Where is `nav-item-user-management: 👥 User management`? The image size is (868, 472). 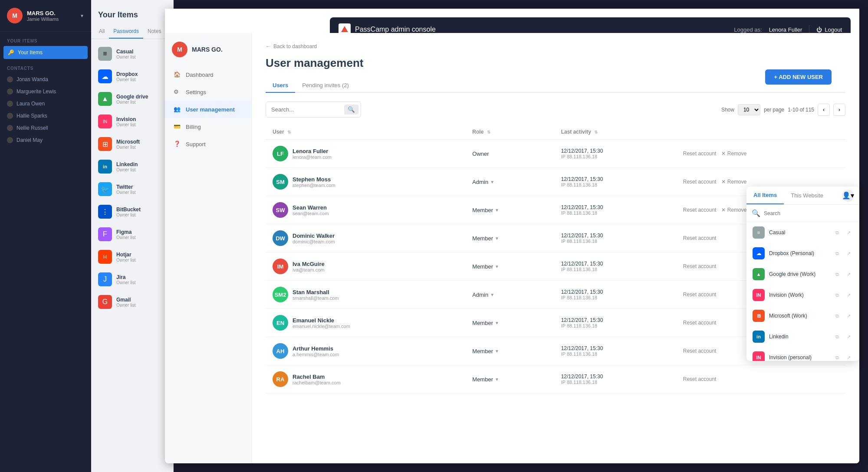
nav-item-user-management: 👥 User management is located at coordinates (208, 109).